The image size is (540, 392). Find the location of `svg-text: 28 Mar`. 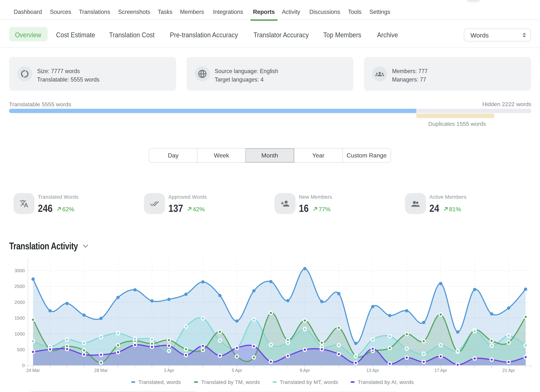

svg-text: 28 Mar is located at coordinates (101, 370).